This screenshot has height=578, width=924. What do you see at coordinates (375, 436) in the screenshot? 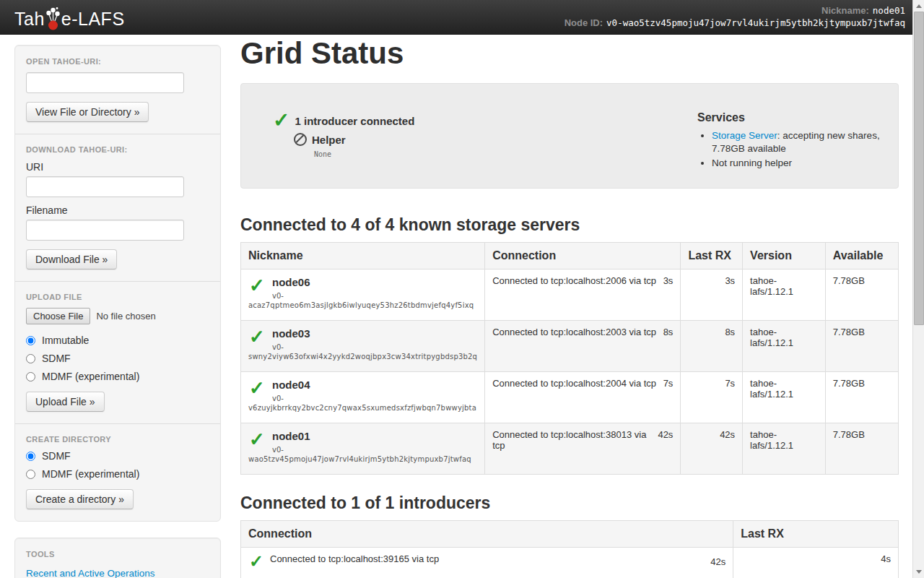
I see `server-nickname: node01` at bounding box center [375, 436].